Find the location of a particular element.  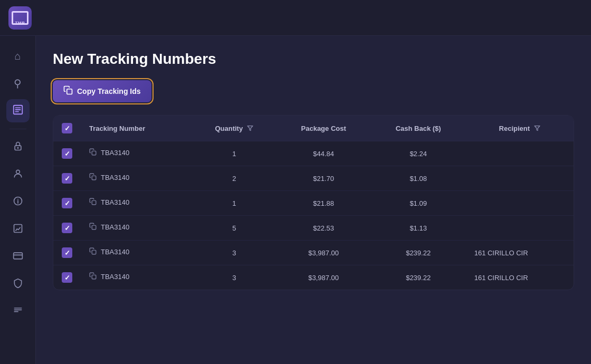

table-row: TBA31401$21.88$1.09 is located at coordinates (313, 204).